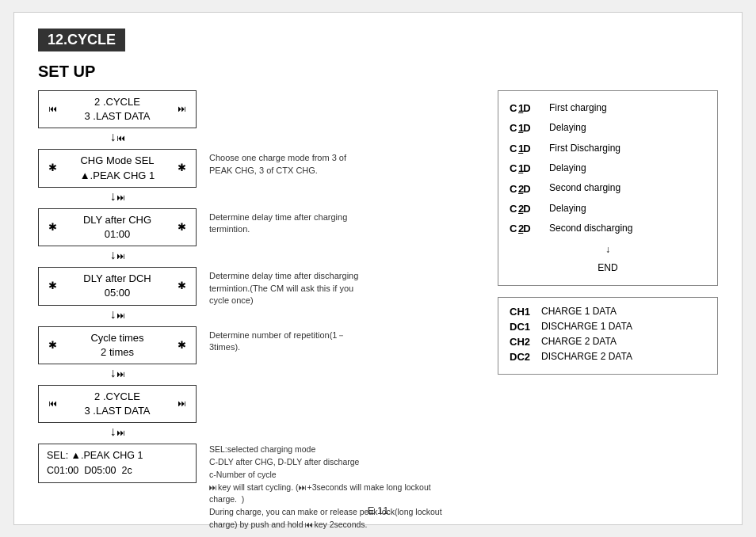  I want to click on desc-3: Determine delay time after charging term…, so click(288, 222).